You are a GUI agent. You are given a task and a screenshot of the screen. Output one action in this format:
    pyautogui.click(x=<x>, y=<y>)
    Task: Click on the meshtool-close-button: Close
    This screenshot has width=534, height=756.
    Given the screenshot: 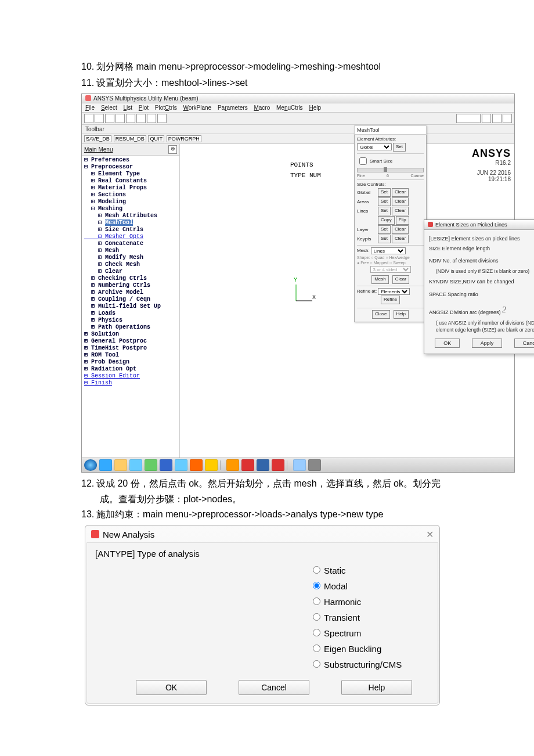 What is the action you would take?
    pyautogui.click(x=381, y=315)
    